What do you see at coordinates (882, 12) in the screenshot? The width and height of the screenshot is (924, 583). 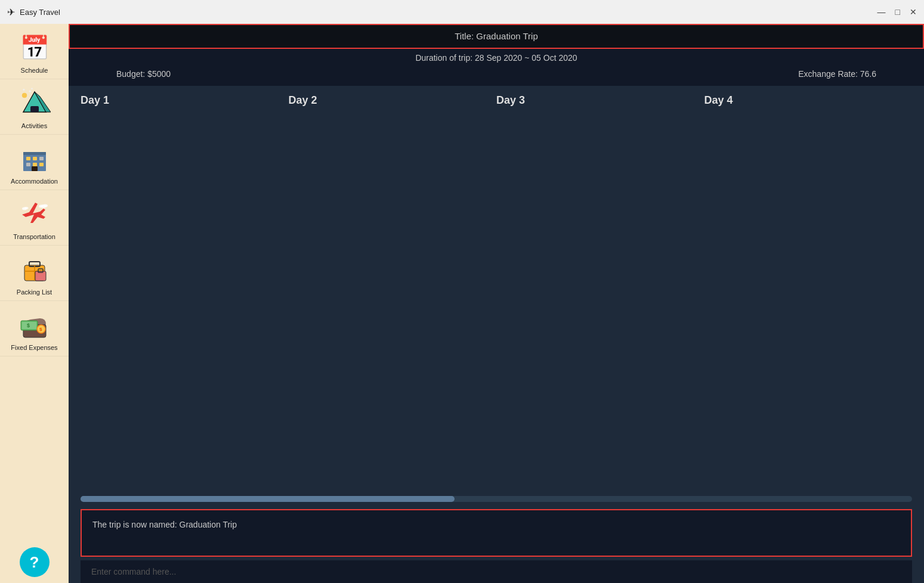 I see `minimize-button: —` at bounding box center [882, 12].